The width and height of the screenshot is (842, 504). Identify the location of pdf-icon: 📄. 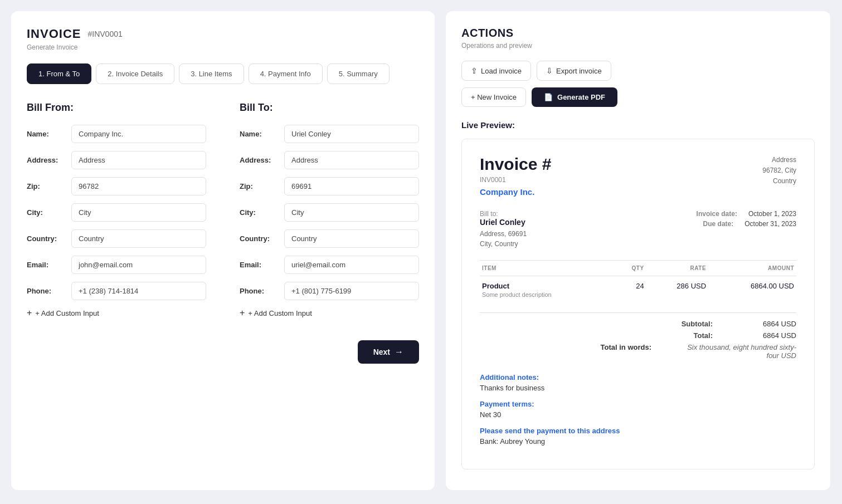
(548, 97).